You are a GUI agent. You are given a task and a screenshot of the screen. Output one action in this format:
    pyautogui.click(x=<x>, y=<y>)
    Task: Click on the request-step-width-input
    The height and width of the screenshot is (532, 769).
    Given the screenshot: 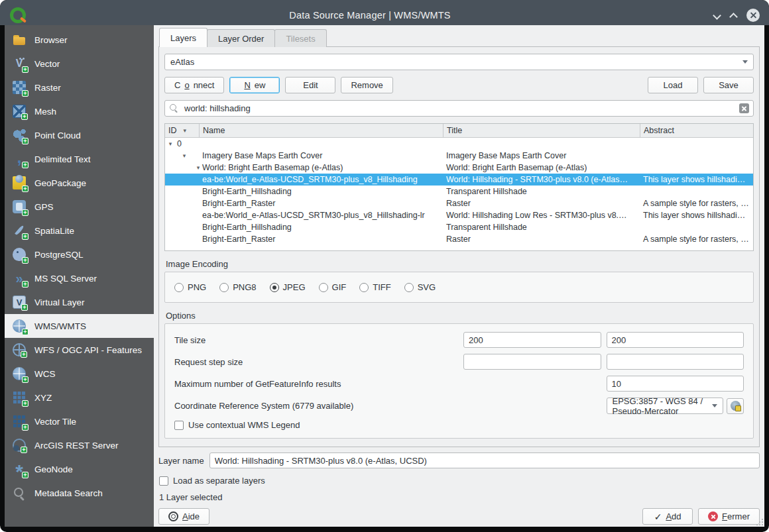 What is the action you would take?
    pyautogui.click(x=532, y=362)
    